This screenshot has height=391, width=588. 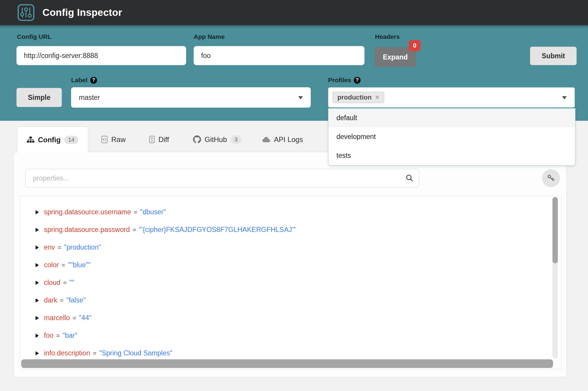 I want to click on label-selected-value: master, so click(x=89, y=97).